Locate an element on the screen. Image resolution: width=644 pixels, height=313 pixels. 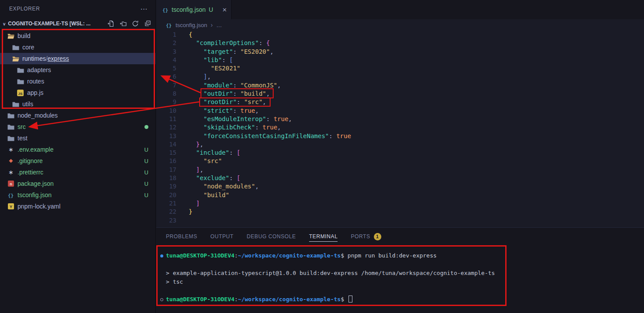
tab-tsconfig-json: {} tsconfig.json U × is located at coordinates (194, 10).